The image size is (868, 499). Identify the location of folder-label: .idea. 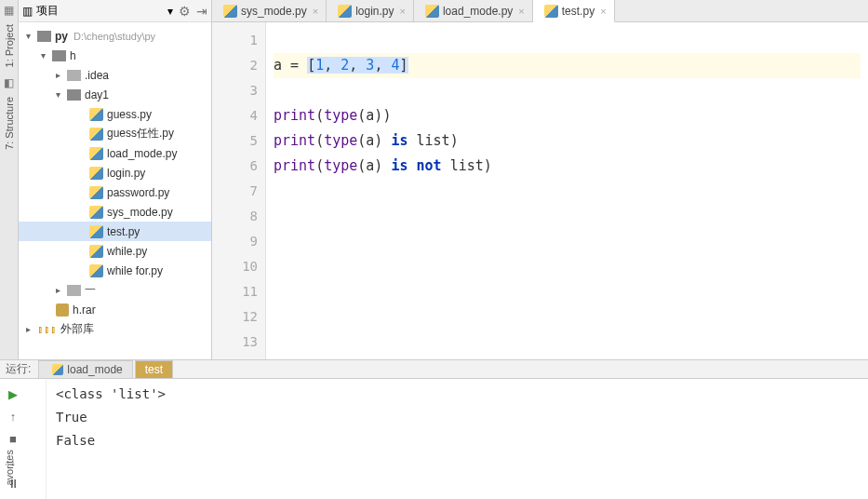
(97, 75).